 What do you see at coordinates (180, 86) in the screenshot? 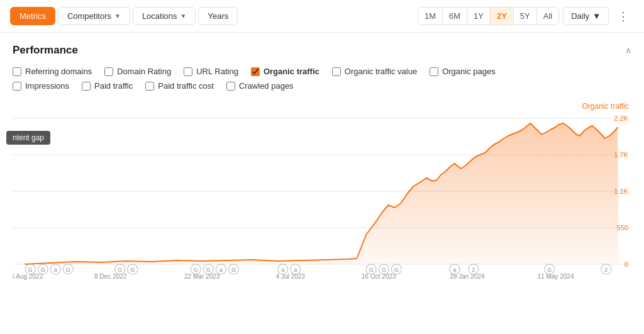
I see `checkbox-paid-traffic-cost: Paid traffic cost` at bounding box center [180, 86].